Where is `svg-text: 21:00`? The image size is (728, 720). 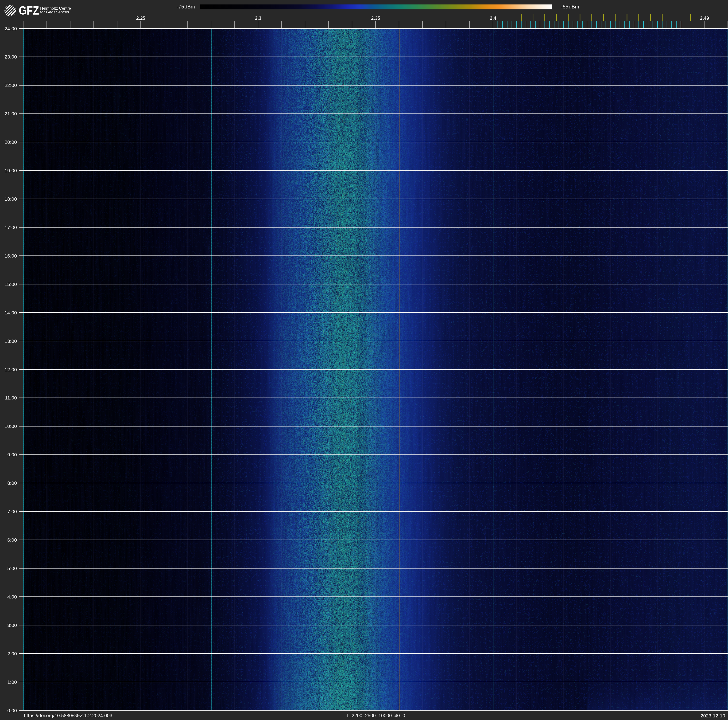 svg-text: 21:00 is located at coordinates (11, 114).